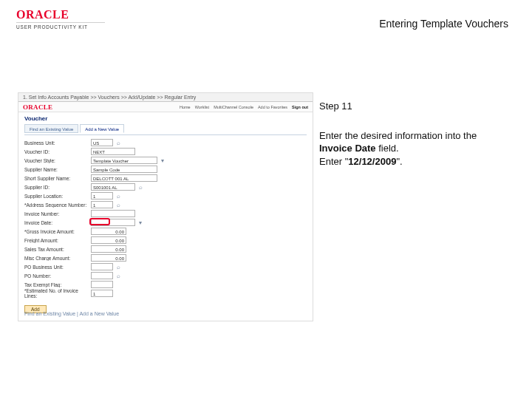 Image resolution: width=532 pixels, height=399 pixels. Describe the element at coordinates (166, 143) in the screenshot. I see `row-business-unit: Business Unit: US ⌕` at that location.